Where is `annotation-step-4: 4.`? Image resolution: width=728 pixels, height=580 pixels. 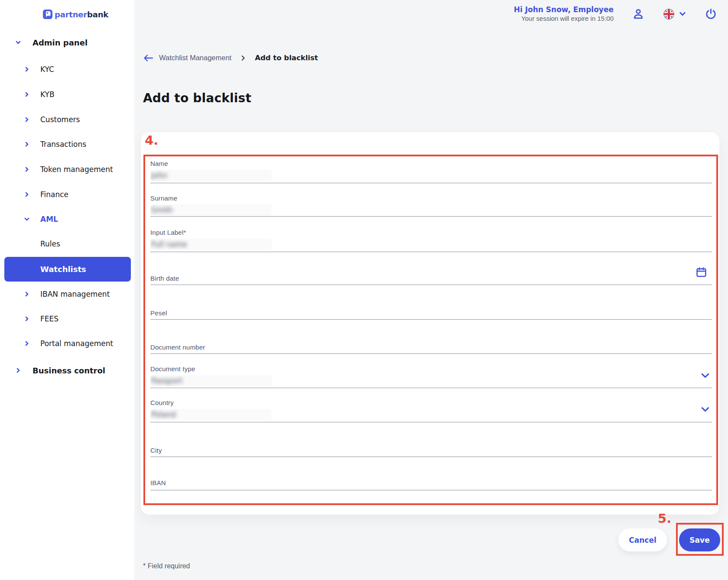
annotation-step-4: 4. is located at coordinates (152, 140).